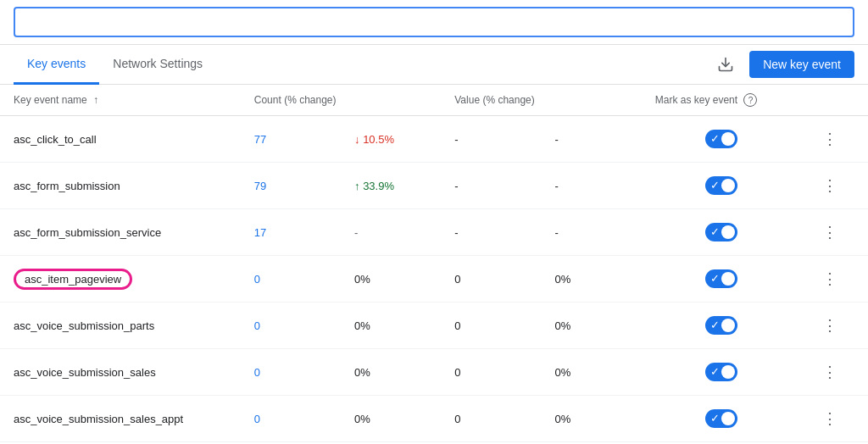 The width and height of the screenshot is (868, 444). Describe the element at coordinates (120, 186) in the screenshot. I see `event-name-cell: asc_form_submission` at that location.